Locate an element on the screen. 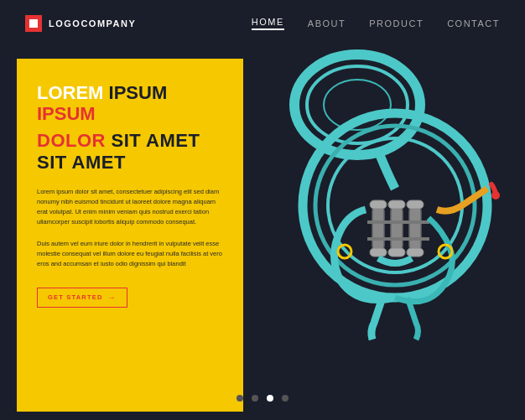  nav-home: HOME is located at coordinates (268, 23).